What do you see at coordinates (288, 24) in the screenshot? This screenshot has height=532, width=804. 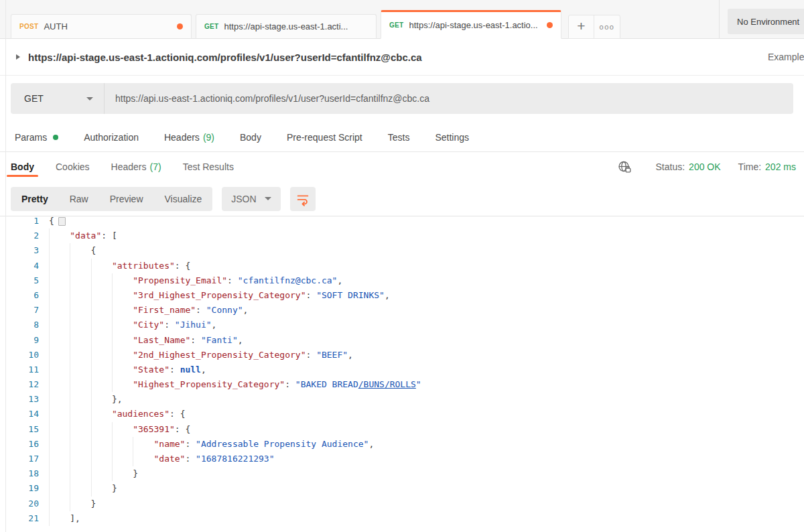 I see `tab-strip-tabs: POSTAUTHGEThttps://api-stage.us-east-1.a…` at bounding box center [288, 24].